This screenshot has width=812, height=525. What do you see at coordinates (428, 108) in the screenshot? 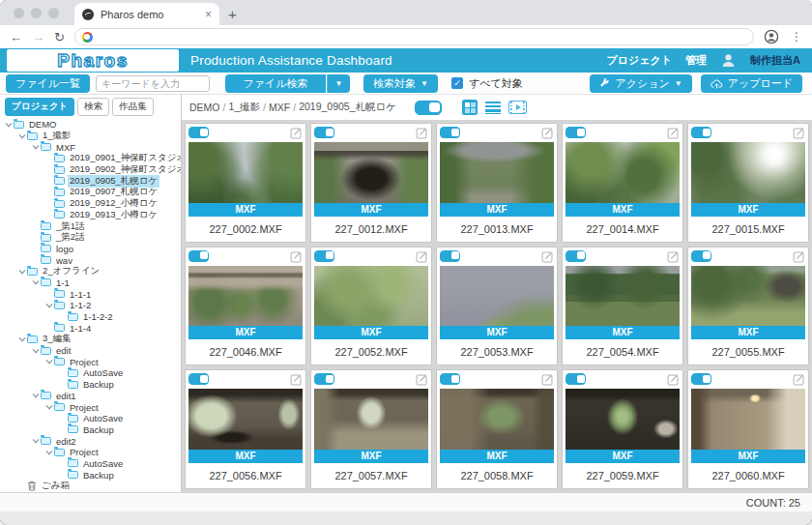
I see `thumbnail-toggle` at bounding box center [428, 108].